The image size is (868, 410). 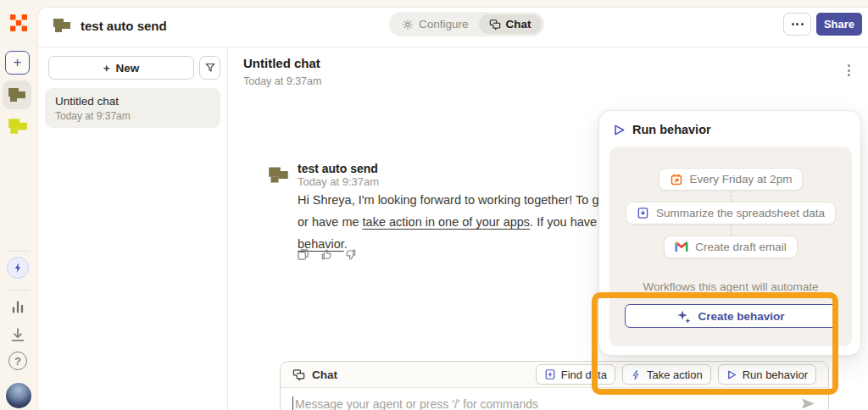 What do you see at coordinates (18, 307) in the screenshot?
I see `analytics-icon` at bounding box center [18, 307].